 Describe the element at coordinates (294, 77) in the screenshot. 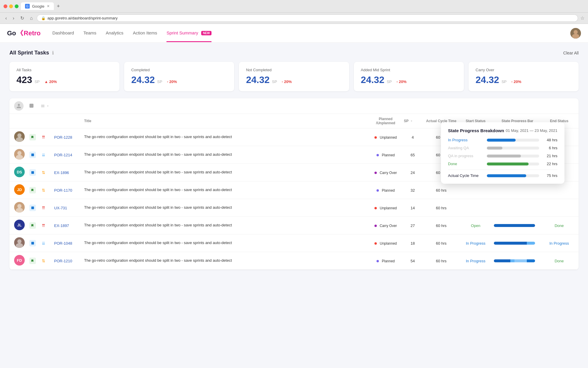

I see `summary-cards: All Tasks 423 SP ▲ 20% Completed 24.32 S…` at that location.